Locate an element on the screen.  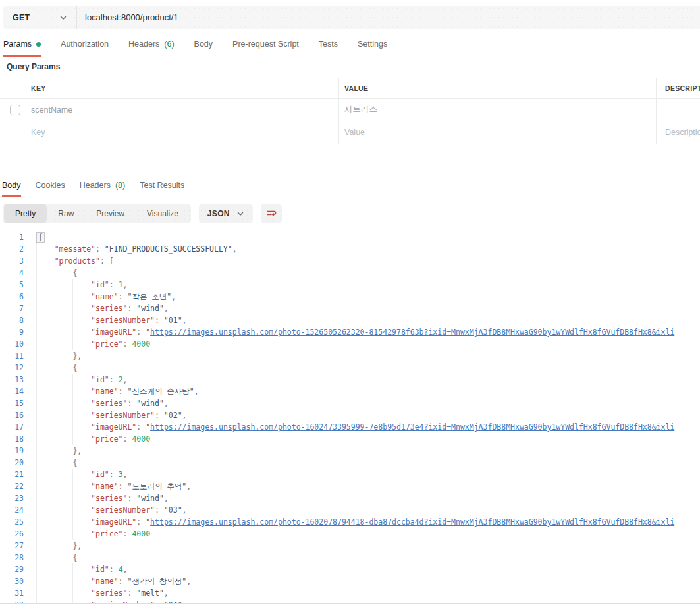
json-token: "price" is located at coordinates (107, 439).